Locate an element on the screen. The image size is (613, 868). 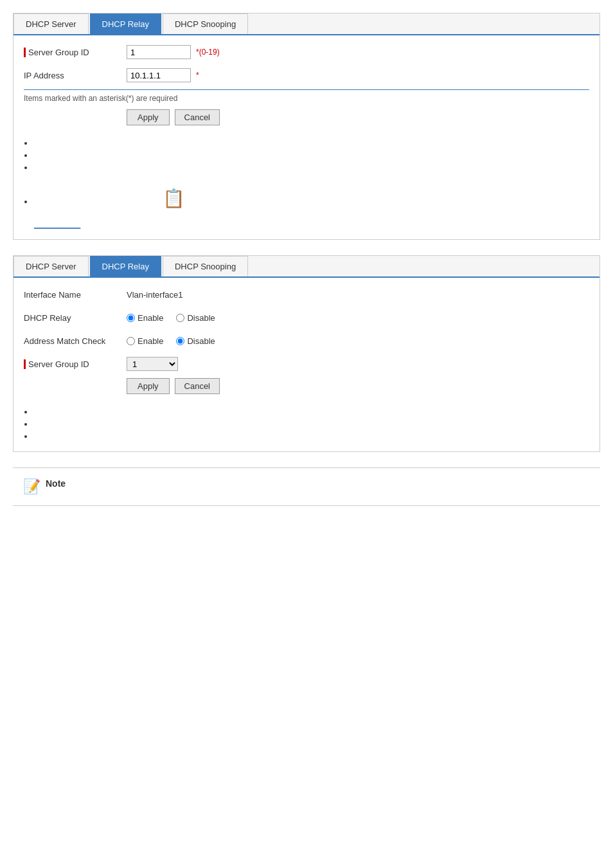
cancel-button-1: Cancel is located at coordinates (197, 117).